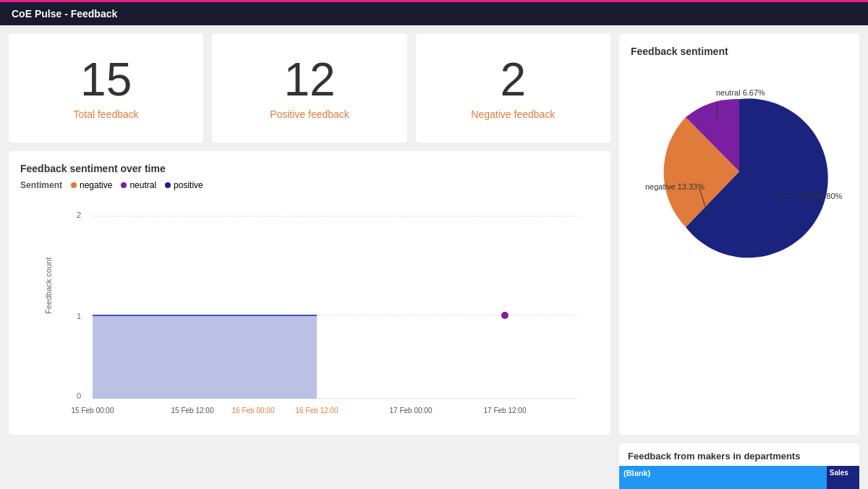 The image size is (868, 489). What do you see at coordinates (79, 316) in the screenshot?
I see `y-label-1: 1` at bounding box center [79, 316].